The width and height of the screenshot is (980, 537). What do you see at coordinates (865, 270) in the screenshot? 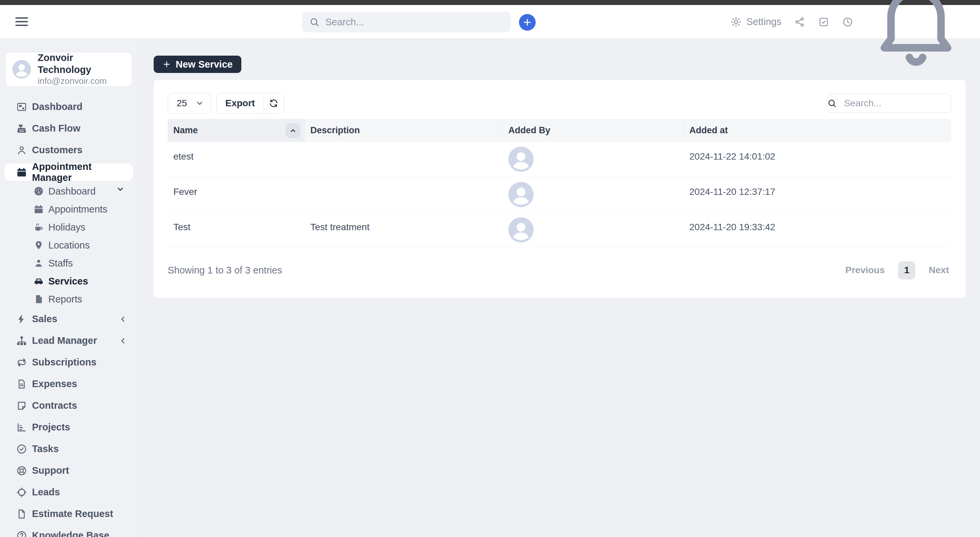
I see `previous-page-button: Previous` at bounding box center [865, 270].